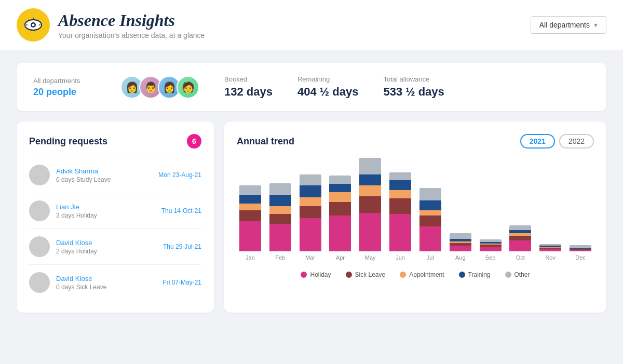  Describe the element at coordinates (106, 282) in the screenshot. I see `request-info: David Klose 0 days Sick Leave` at that location.